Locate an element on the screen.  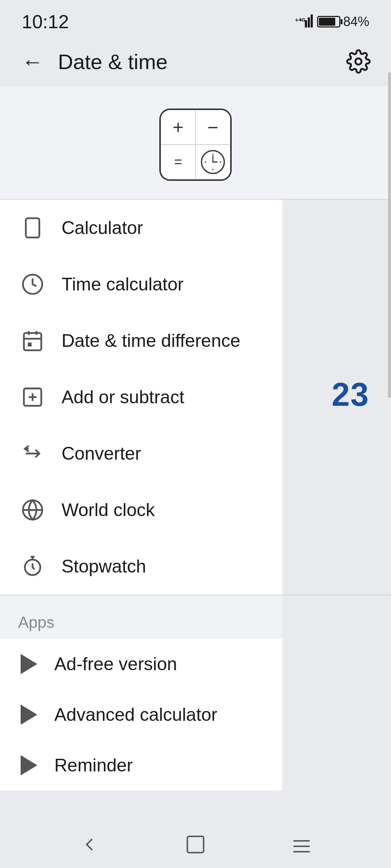
apps-list: Ad-free version Advanced calculator Remi… is located at coordinates (141, 715).